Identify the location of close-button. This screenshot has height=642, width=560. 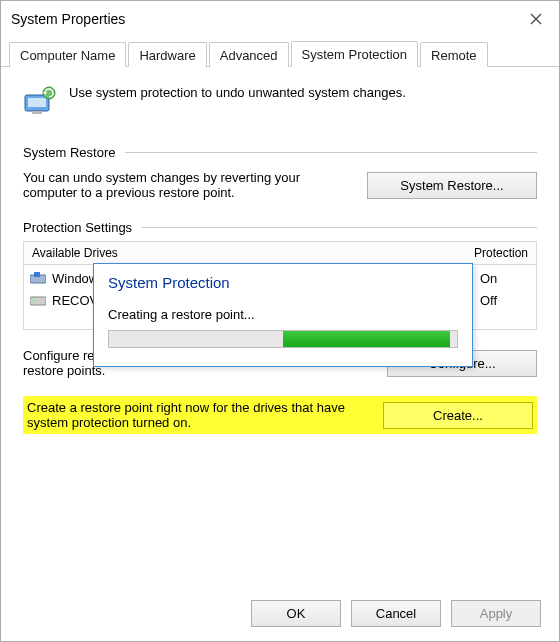
(536, 19).